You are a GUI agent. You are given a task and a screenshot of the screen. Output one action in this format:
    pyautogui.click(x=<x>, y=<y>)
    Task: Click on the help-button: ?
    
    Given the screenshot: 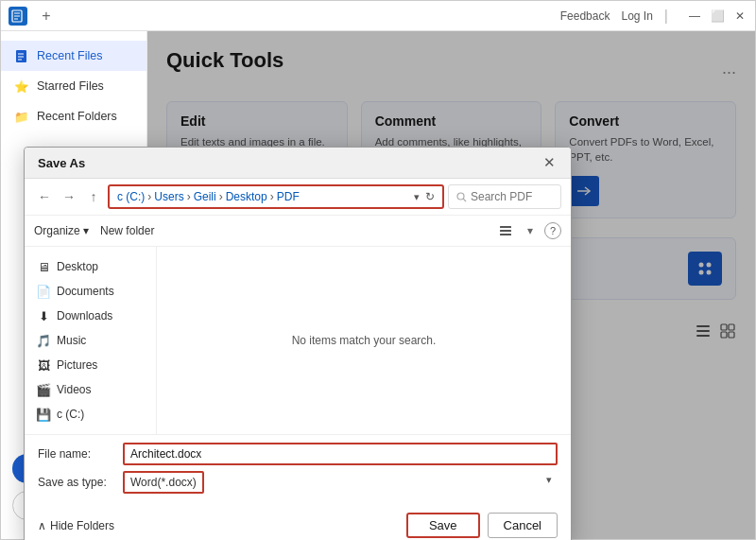 What is the action you would take?
    pyautogui.click(x=553, y=231)
    